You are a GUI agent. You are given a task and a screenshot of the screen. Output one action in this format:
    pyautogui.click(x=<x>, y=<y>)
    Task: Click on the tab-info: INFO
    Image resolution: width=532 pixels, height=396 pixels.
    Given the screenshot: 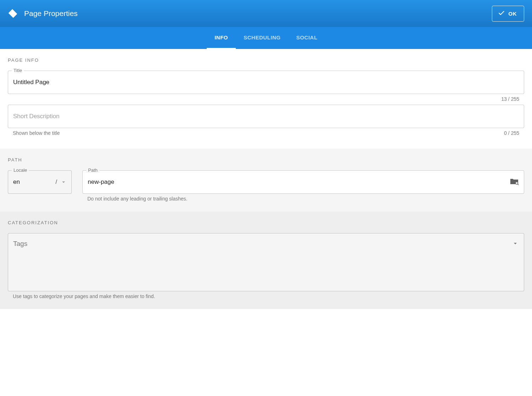 What is the action you would take?
    pyautogui.click(x=221, y=38)
    